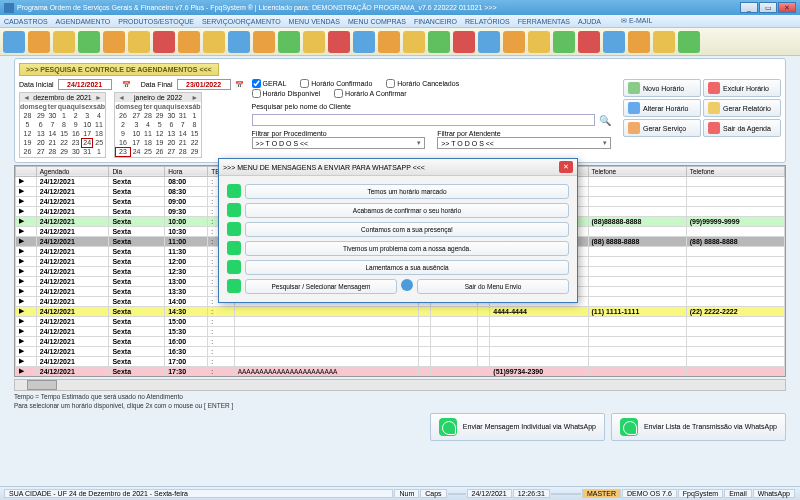 This screenshot has height=500, width=800. What do you see at coordinates (768, 8) in the screenshot?
I see `maximize-button: ▭` at bounding box center [768, 8].